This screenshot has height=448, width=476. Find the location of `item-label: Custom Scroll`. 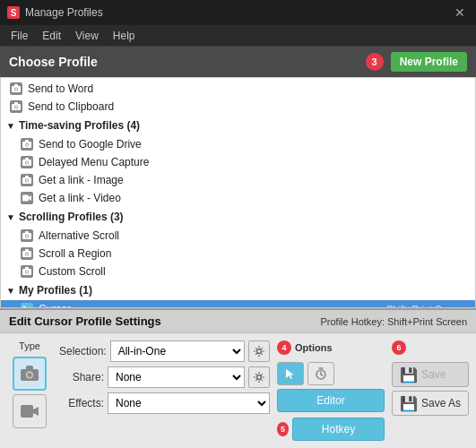

item-label: Custom Scroll is located at coordinates (72, 271).